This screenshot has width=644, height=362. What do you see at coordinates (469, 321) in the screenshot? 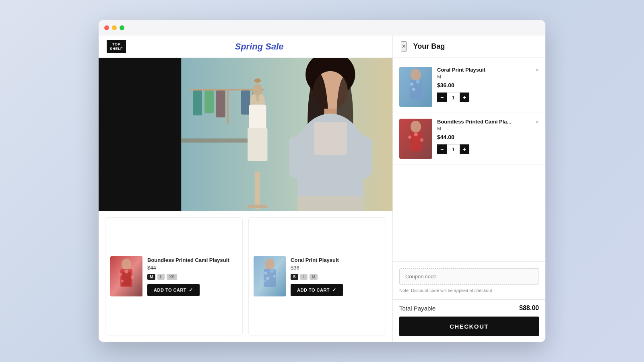
I see `bag-footer: Total Payable $88.00 CHECKOUT` at bounding box center [469, 321].